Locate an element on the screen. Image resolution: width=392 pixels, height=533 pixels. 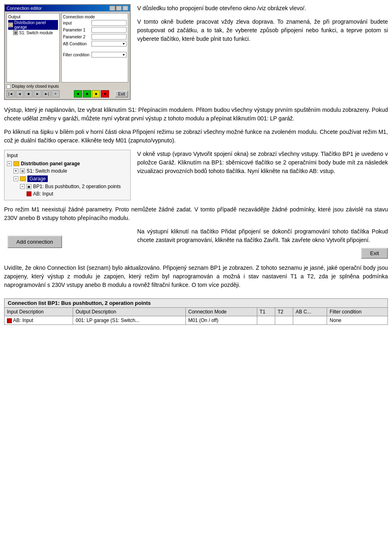
tree-icon-distribution: 🏠 is located at coordinates (11, 25).